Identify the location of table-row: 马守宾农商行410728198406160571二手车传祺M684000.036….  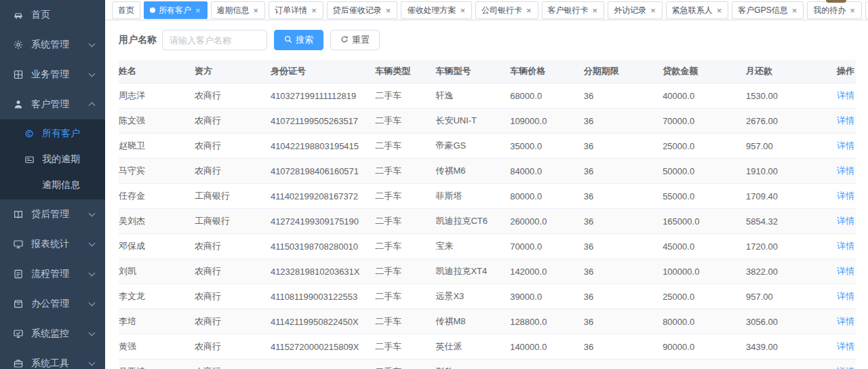
(487, 171).